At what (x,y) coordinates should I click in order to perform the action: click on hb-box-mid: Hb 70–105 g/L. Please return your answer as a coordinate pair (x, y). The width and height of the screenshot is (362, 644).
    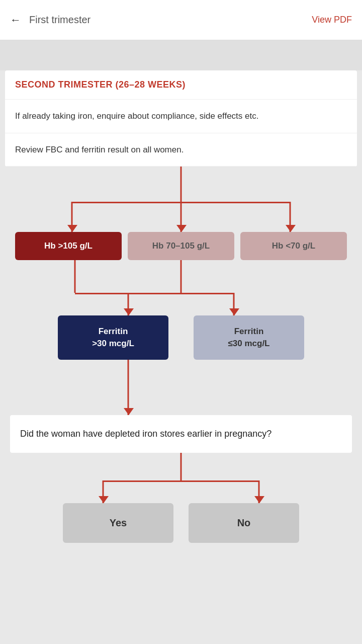
    Looking at the image, I should click on (181, 246).